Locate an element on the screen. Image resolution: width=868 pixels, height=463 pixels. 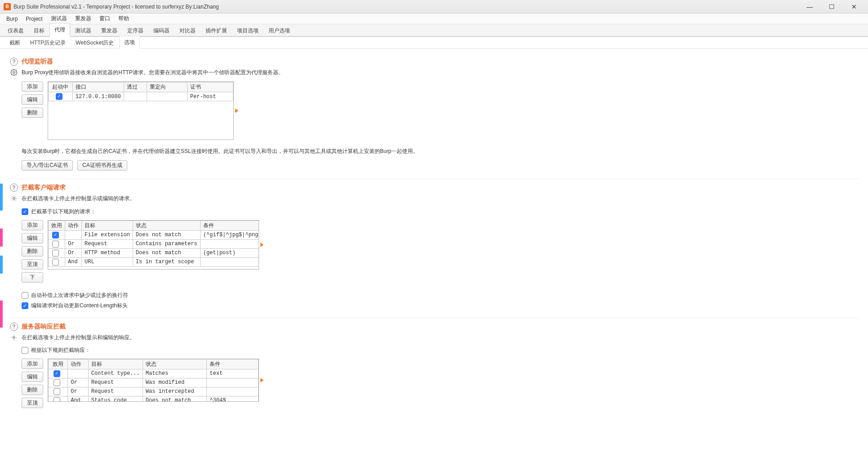
menu-help: 帮助 is located at coordinates (124, 19).